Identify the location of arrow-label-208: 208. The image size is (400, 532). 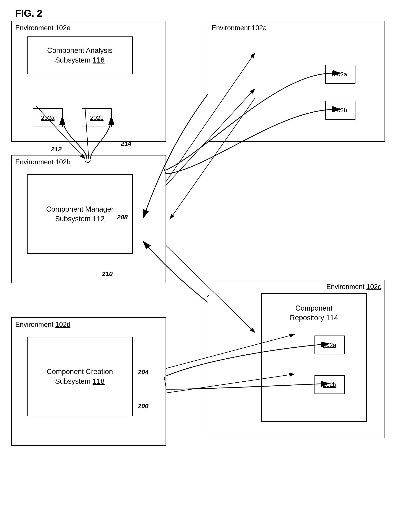
(123, 217).